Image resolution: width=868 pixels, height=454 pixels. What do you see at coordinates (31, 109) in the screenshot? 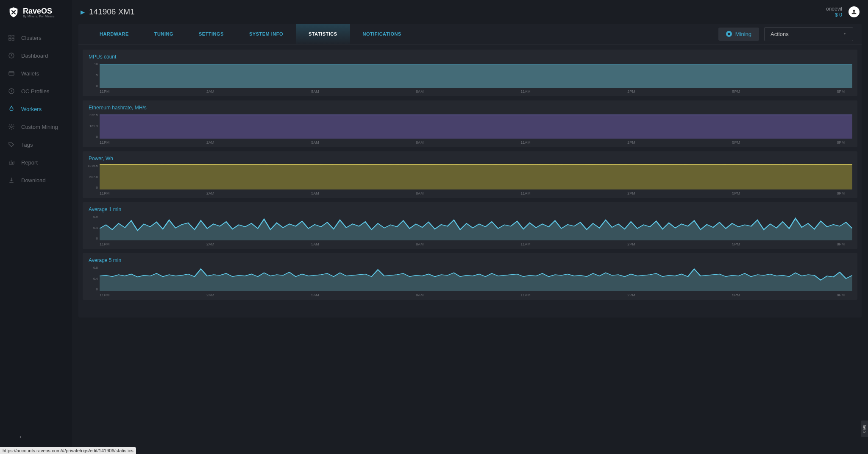
I see `sidebar-item-label: Workers` at bounding box center [31, 109].